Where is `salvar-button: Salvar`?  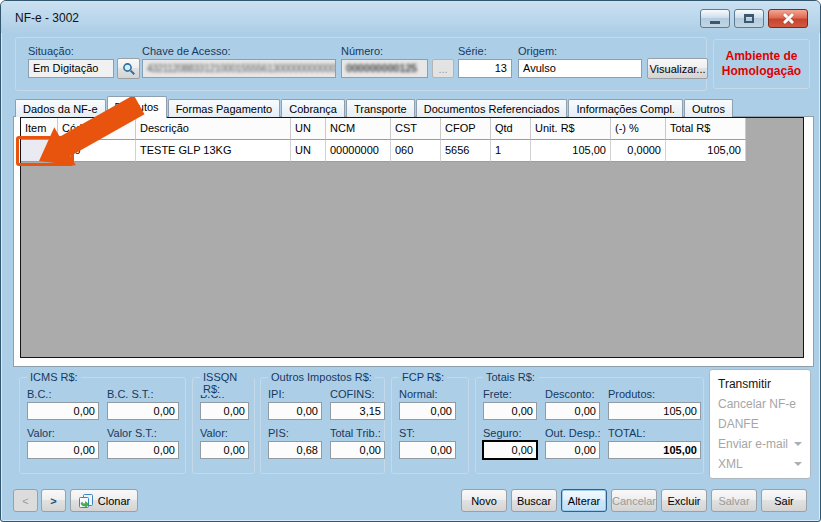
salvar-button: Salvar is located at coordinates (734, 500).